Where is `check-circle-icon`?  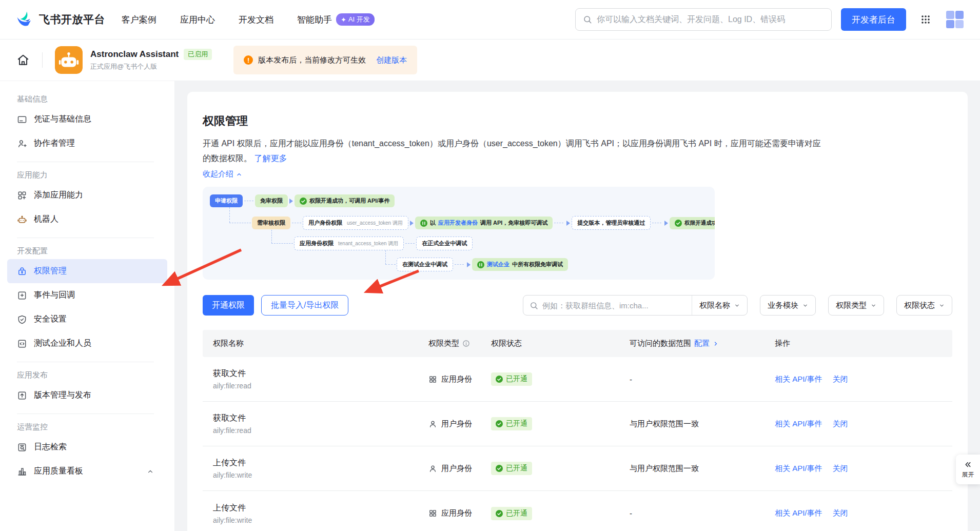 check-circle-icon is located at coordinates (303, 201).